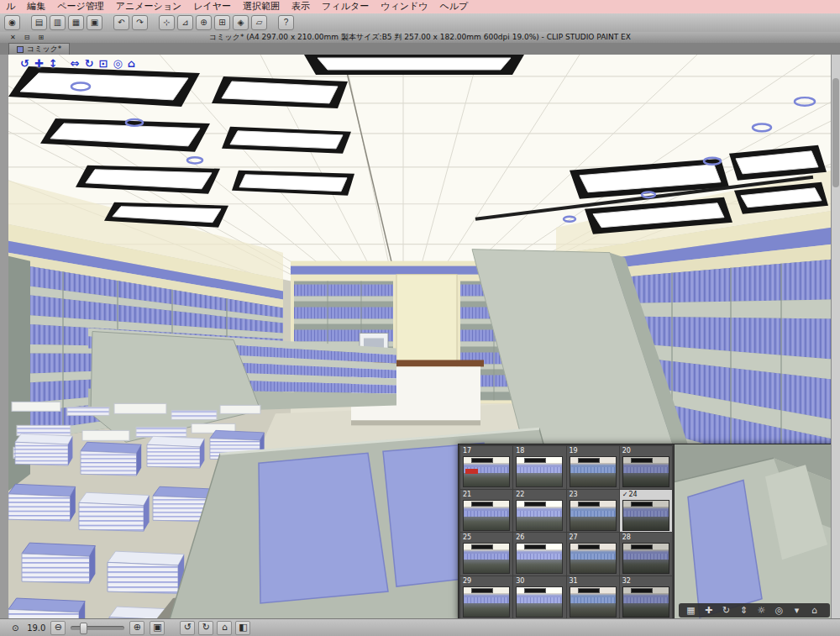  What do you see at coordinates (486, 598) in the screenshot?
I see `camera-preset-item: ✓29` at bounding box center [486, 598].